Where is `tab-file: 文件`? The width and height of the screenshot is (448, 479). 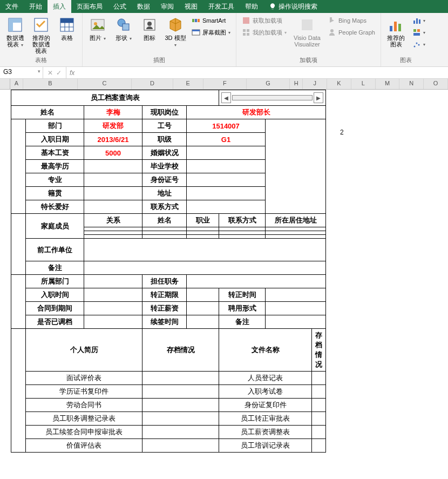
tab-file: 文件 is located at coordinates (12, 6).